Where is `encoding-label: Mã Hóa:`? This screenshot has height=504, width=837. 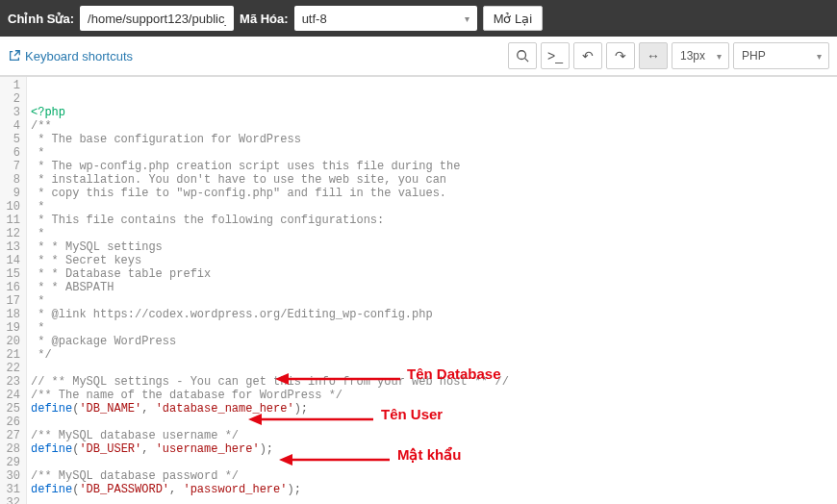 encoding-label: Mã Hóa: is located at coordinates (264, 19).